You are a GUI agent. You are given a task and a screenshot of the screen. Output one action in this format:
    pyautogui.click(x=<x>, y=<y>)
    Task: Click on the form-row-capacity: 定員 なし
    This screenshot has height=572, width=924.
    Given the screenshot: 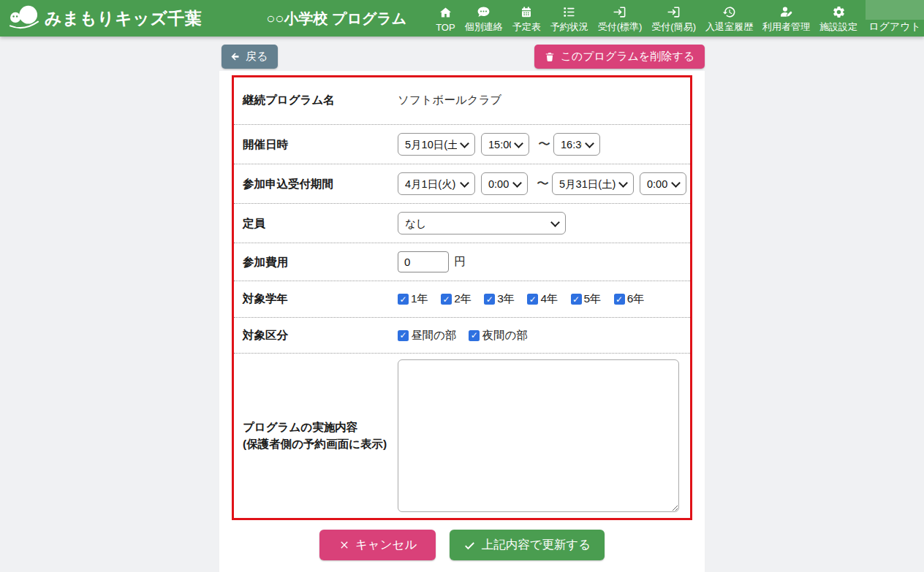 What is the action you would take?
    pyautogui.click(x=462, y=224)
    